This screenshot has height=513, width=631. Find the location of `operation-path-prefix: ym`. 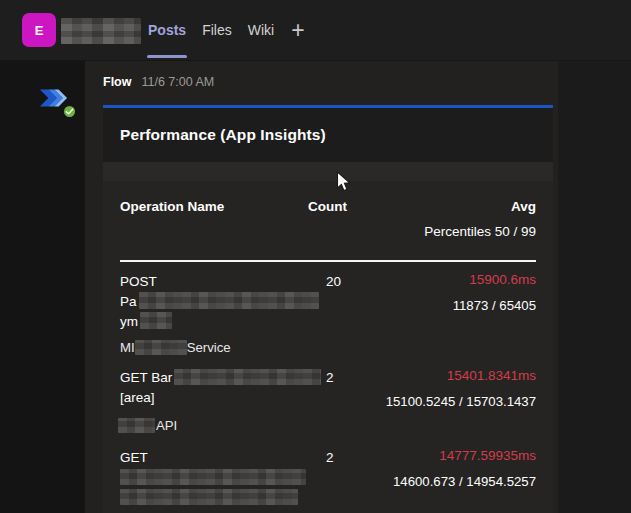

operation-path-prefix: ym is located at coordinates (129, 322).